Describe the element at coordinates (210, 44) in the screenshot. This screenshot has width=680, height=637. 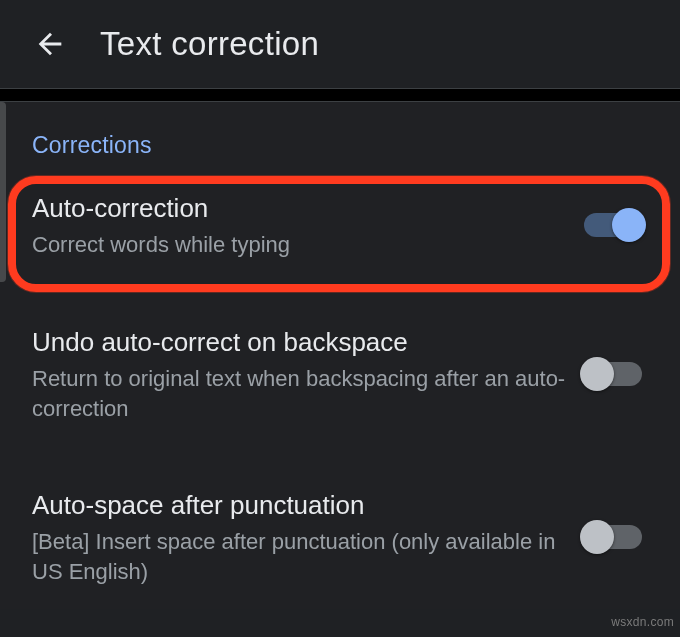
I see `page-title: Text correction` at that location.